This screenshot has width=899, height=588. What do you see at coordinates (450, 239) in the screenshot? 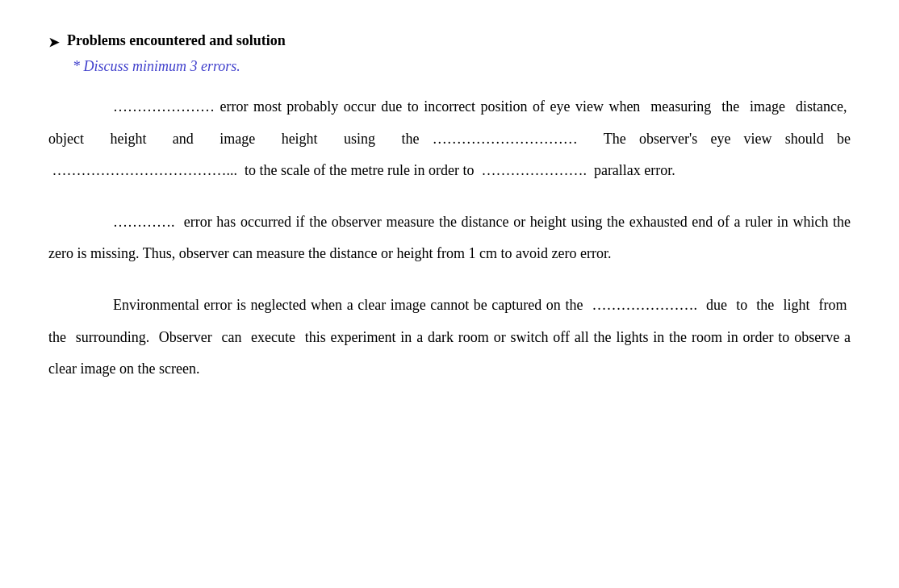
I see `paragraph-2: …………. error has occurred if the observer…` at bounding box center [450, 239].